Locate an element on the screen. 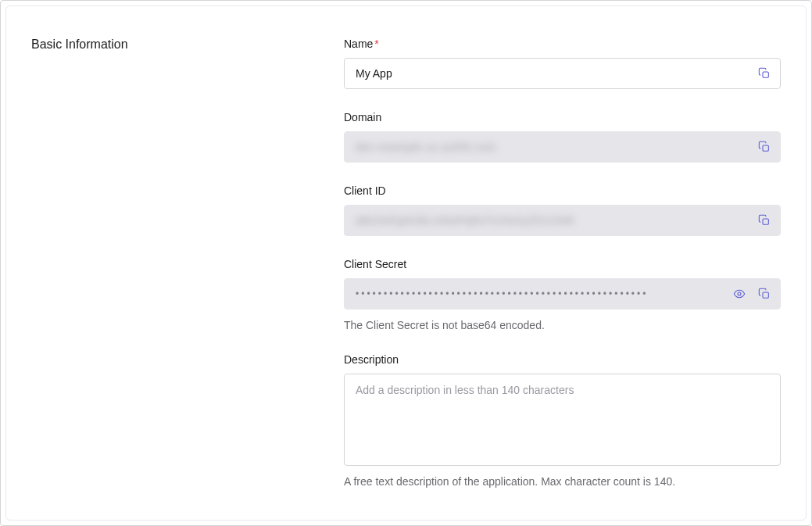 The image size is (812, 526). field-name: Name* is located at coordinates (563, 63).